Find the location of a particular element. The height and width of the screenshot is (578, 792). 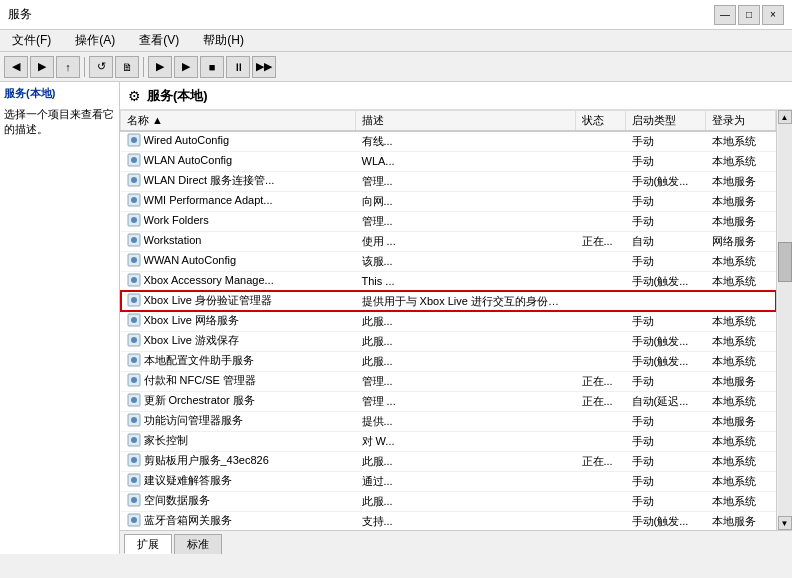

toolbar-back: ◀ is located at coordinates (16, 67).